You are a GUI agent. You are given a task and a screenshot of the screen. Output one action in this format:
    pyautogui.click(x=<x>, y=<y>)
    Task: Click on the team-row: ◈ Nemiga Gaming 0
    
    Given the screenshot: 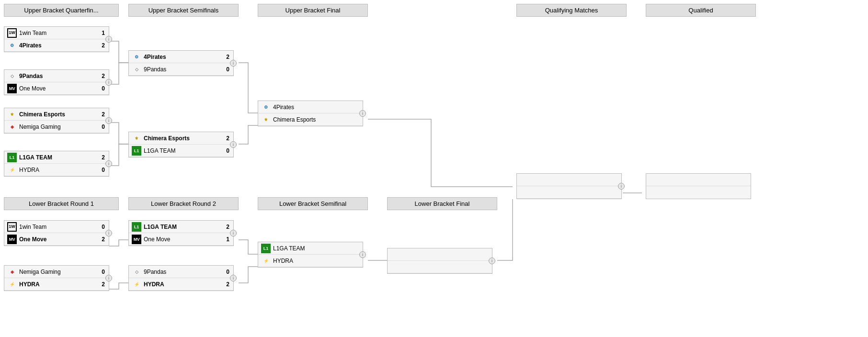 What is the action you would take?
    pyautogui.click(x=57, y=127)
    